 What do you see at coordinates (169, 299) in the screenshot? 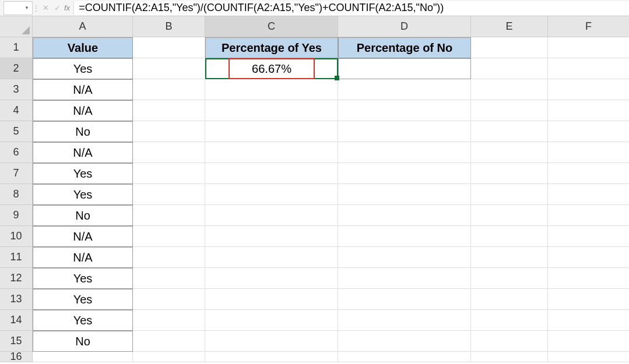
I see `cell-b13` at bounding box center [169, 299].